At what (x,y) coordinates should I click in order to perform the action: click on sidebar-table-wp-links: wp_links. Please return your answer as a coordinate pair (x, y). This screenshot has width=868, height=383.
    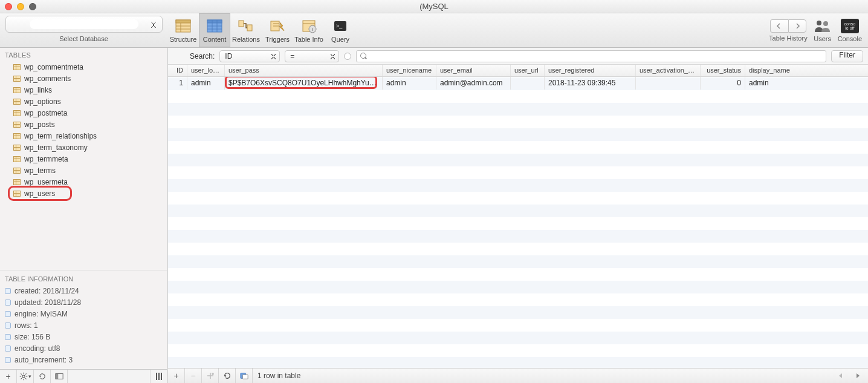
    Looking at the image, I should click on (83, 90).